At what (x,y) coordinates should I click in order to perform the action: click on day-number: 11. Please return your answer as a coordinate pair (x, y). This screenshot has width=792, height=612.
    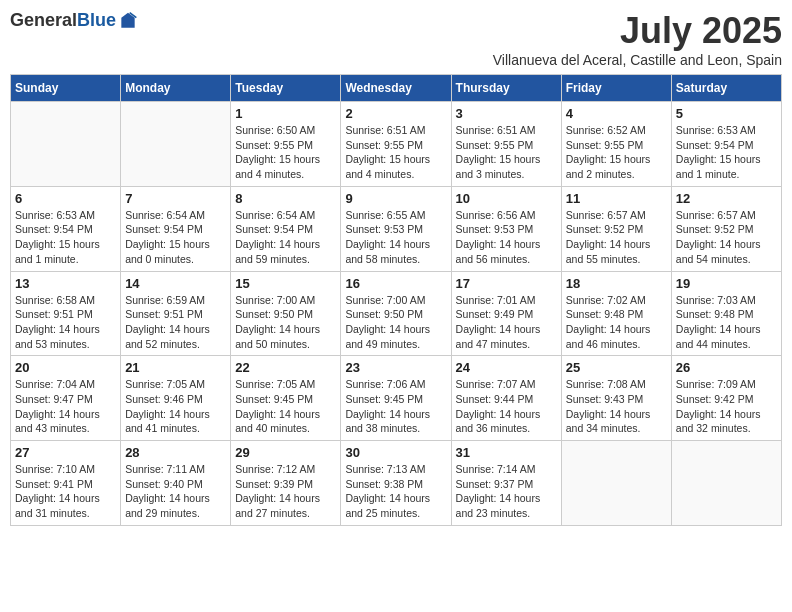
    Looking at the image, I should click on (616, 198).